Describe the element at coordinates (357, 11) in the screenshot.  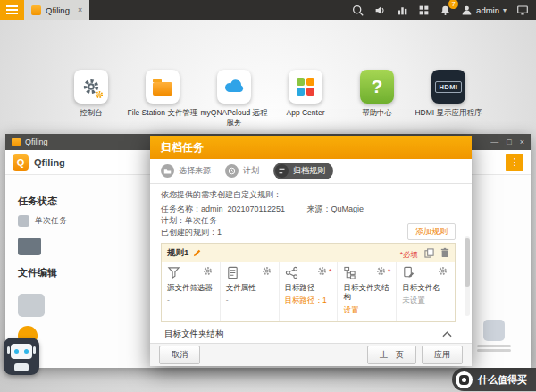
I see `search-icon` at that location.